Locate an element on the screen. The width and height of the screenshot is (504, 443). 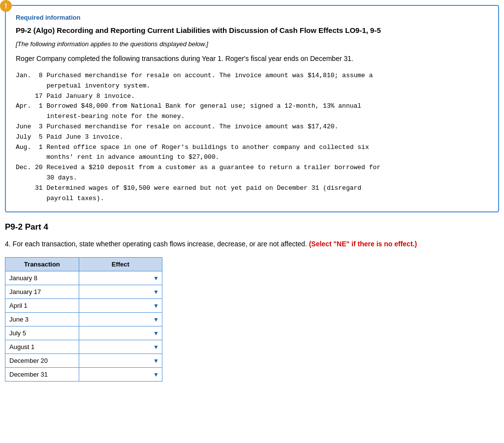
table-row: December 31IncreaseDecreaseNE▼ is located at coordinates (84, 375).